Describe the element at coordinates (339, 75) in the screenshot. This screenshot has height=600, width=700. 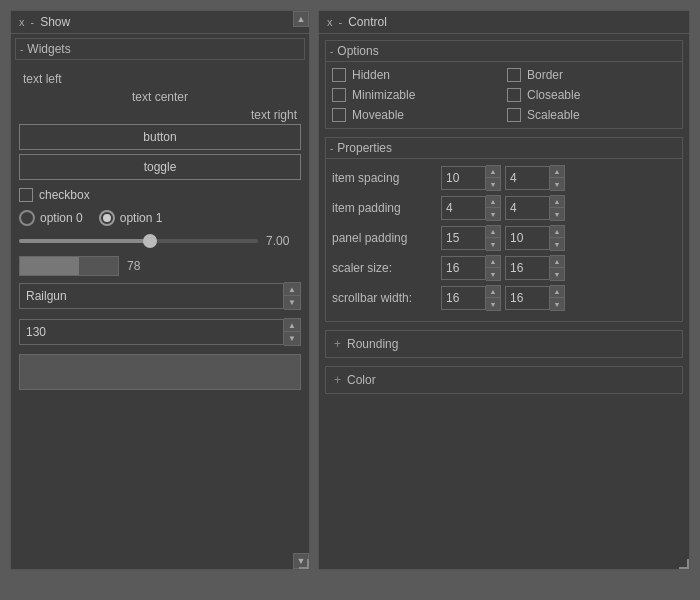
I see `option-hidden-checkbox` at that location.